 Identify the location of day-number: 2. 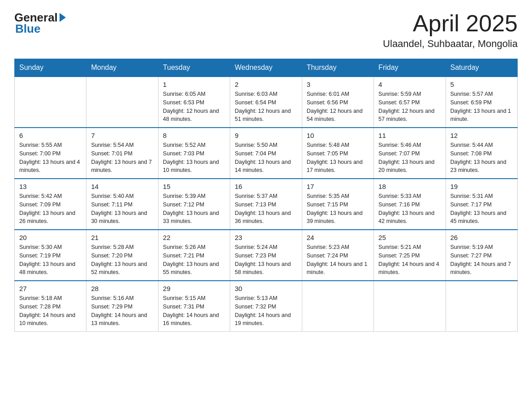
(266, 84).